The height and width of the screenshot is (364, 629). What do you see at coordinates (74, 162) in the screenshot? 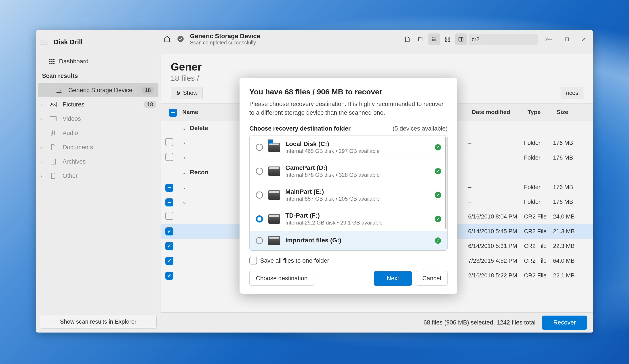
I see `sidebar-item-label: Archives` at bounding box center [74, 162].